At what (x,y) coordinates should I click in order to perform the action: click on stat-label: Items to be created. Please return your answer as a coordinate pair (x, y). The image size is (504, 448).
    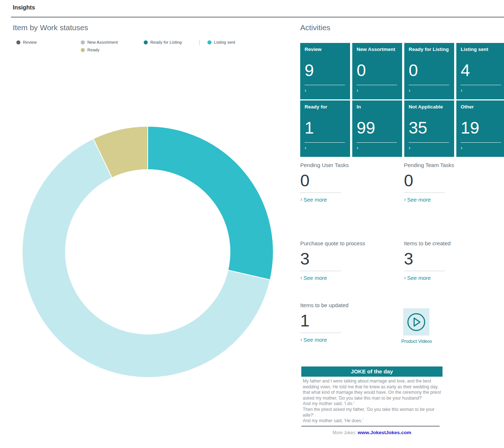
    Looking at the image, I should click on (449, 243).